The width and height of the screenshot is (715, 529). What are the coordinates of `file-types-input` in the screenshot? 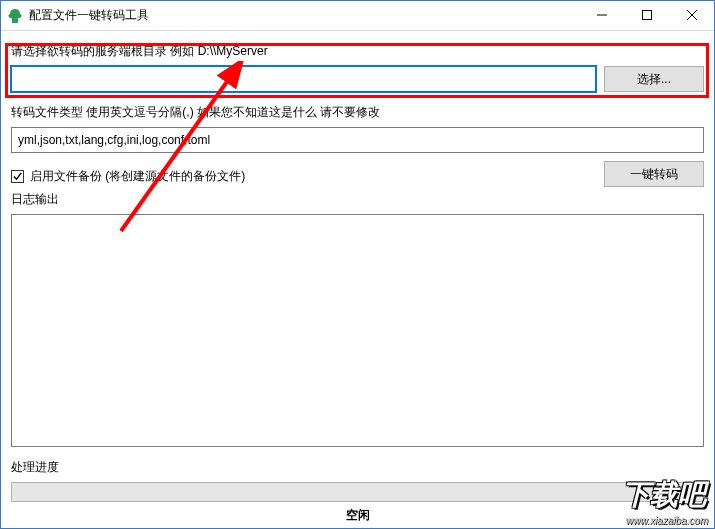 It's located at (358, 140).